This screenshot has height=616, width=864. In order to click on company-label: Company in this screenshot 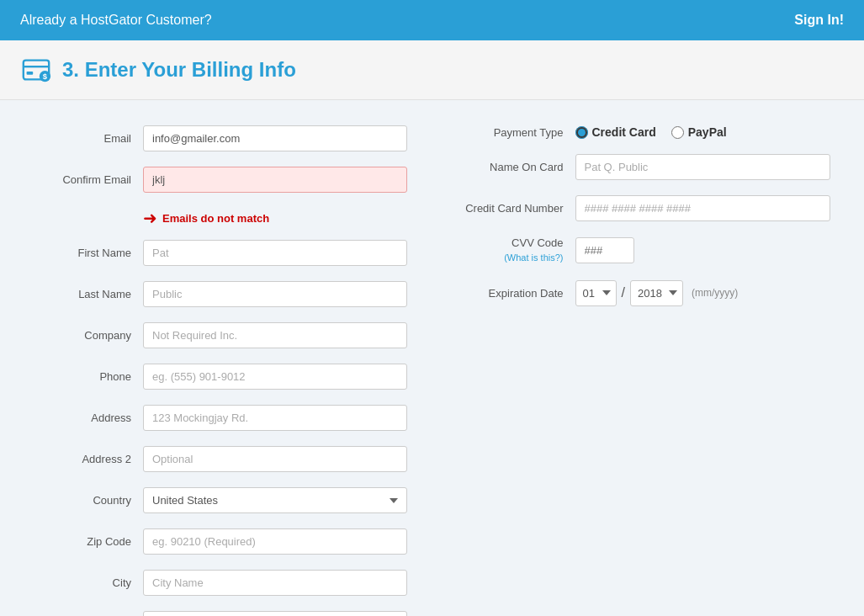, I will do `click(88, 335)`.